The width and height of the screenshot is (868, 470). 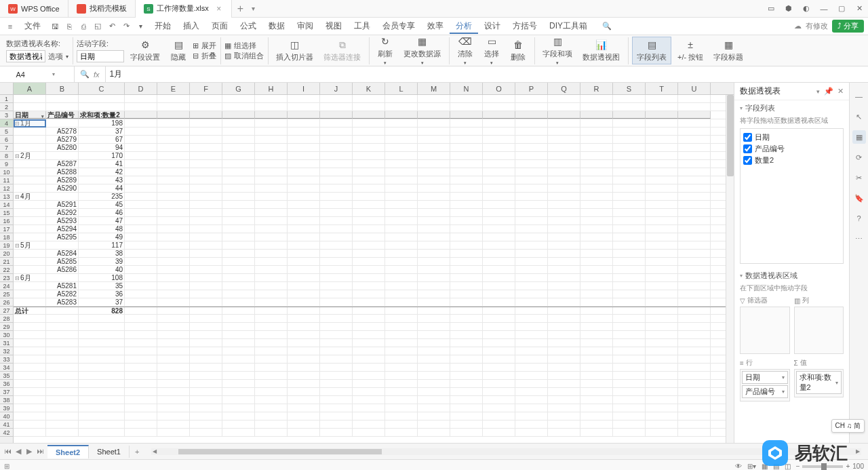 What do you see at coordinates (62, 189) in the screenshot?
I see `cell: A5290` at bounding box center [62, 189].